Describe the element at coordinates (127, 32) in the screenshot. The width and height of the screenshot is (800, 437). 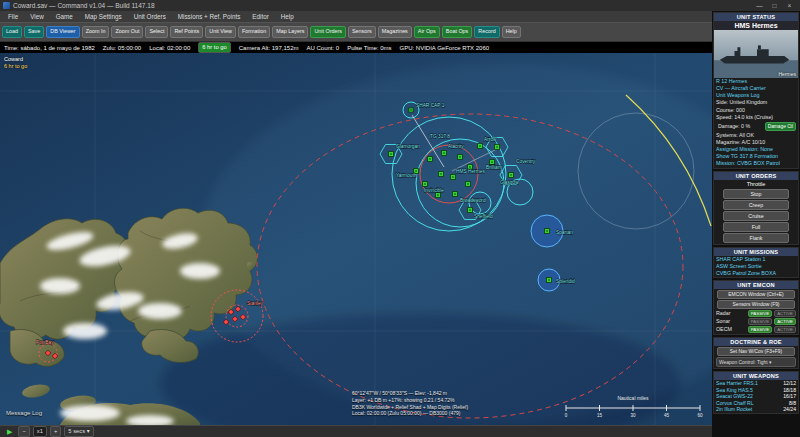
I see `toolbar-zoom-out-button: Zoom Out` at that location.